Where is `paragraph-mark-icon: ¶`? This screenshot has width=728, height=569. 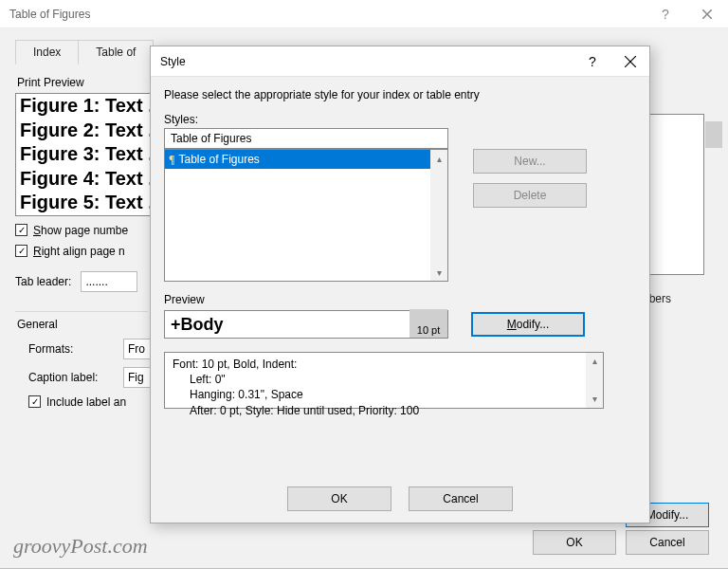
paragraph-mark-icon: ¶ is located at coordinates (172, 159).